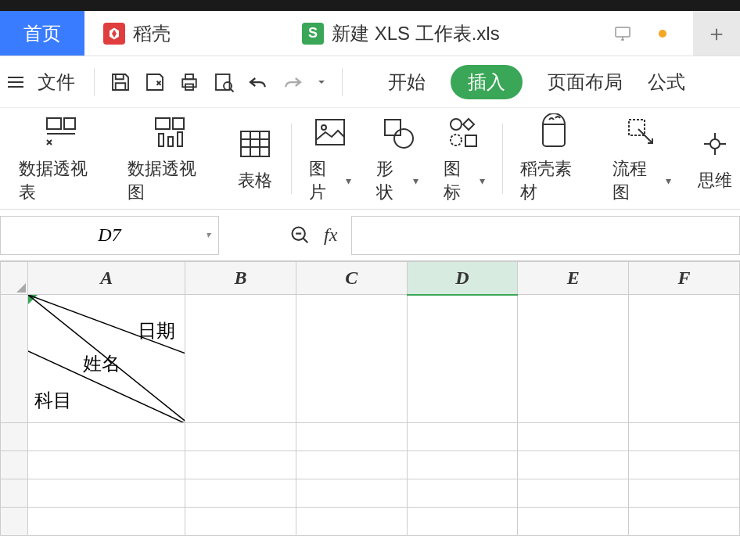 Image resolution: width=740 pixels, height=560 pixels. What do you see at coordinates (120, 82) in the screenshot?
I see `save-icon` at bounding box center [120, 82].